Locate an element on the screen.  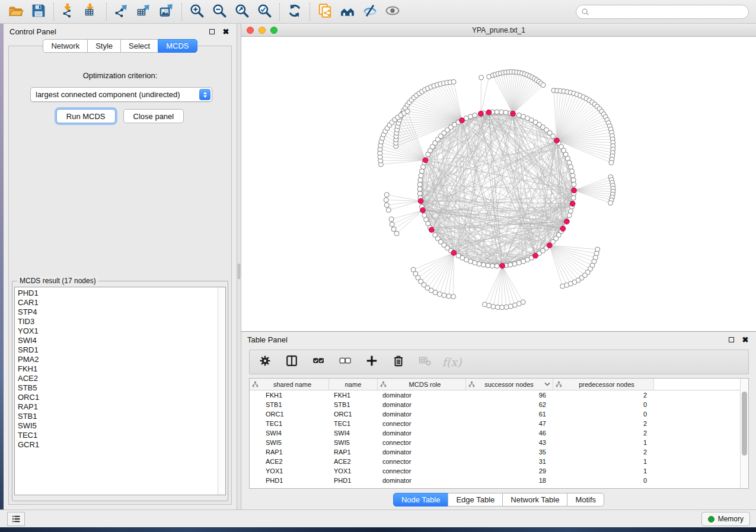
table-row: SWI5SWI5connector431 is located at coordinates (495, 443).